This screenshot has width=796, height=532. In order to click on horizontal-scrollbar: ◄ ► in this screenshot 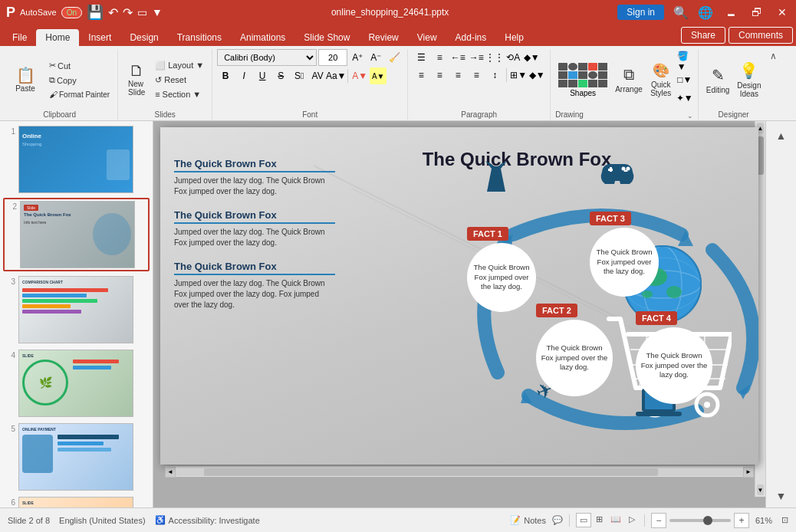, I will do `click(459, 471)`.